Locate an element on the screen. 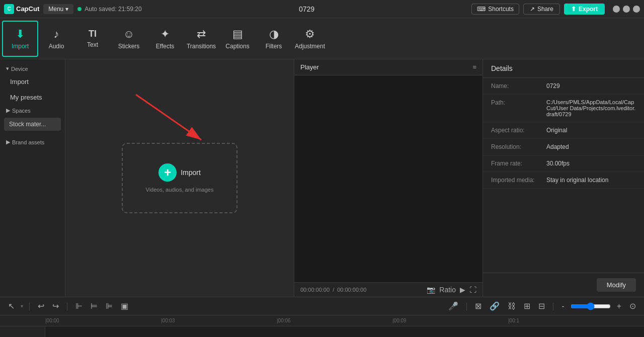  logo-icon: C is located at coordinates (9, 9).